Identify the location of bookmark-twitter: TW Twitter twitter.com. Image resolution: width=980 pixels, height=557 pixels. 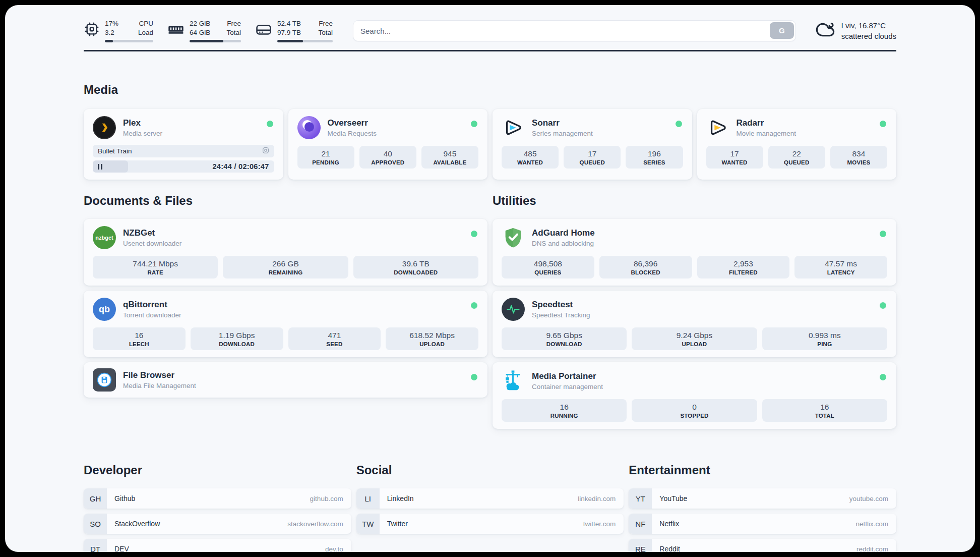
(490, 524).